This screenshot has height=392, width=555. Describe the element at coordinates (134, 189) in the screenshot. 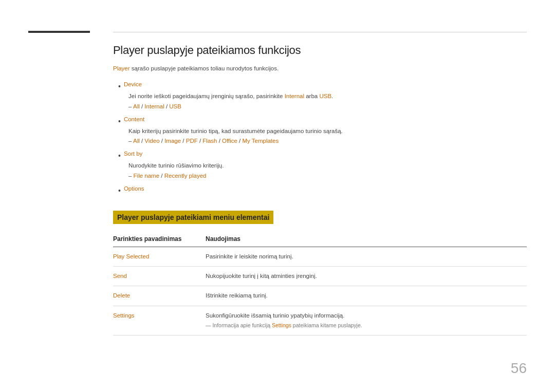

I see `options-label: Options` at that location.